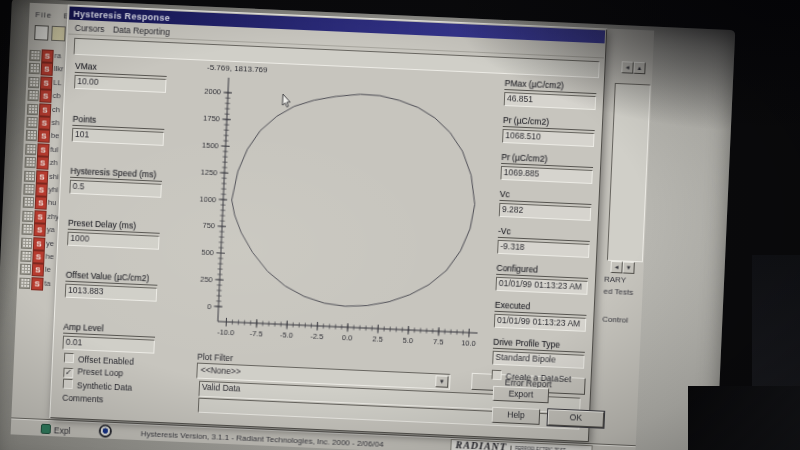 The height and width of the screenshot is (450, 800). Describe the element at coordinates (38, 284) in the screenshot. I see `tree-row: Sta` at that location.